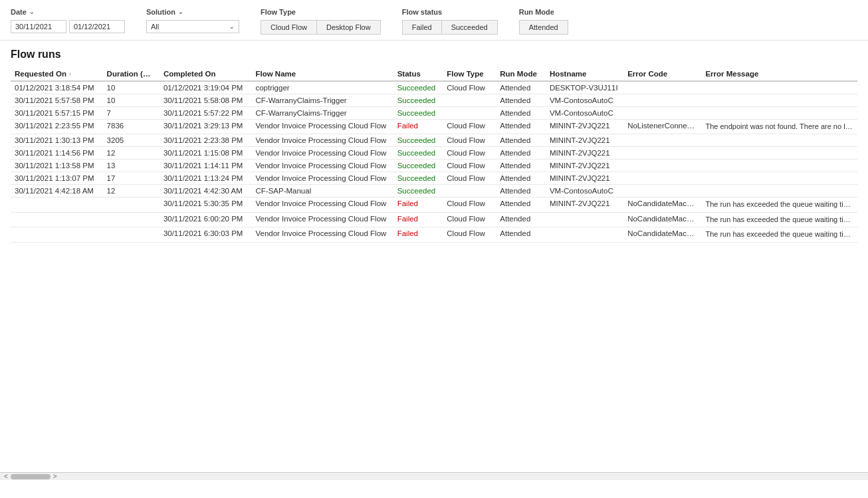  Describe the element at coordinates (585, 88) in the screenshot. I see `cell-hostname: DESKTOP-V3UJ11I` at that location.